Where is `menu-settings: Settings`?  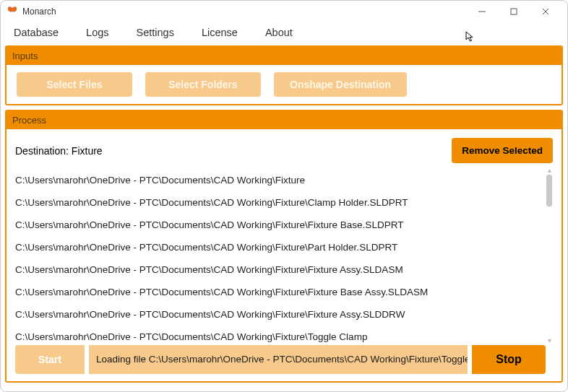 menu-settings: Settings is located at coordinates (155, 32).